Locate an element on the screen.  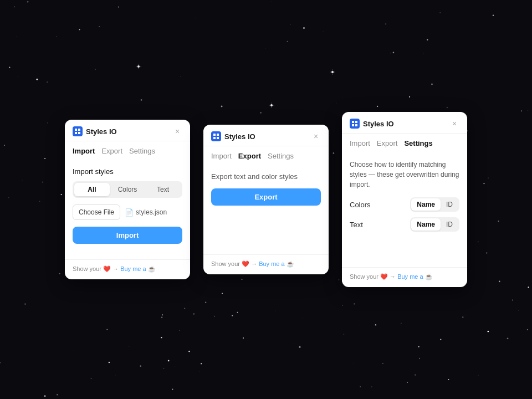
choose-file-button: Choose File is located at coordinates (96, 212).